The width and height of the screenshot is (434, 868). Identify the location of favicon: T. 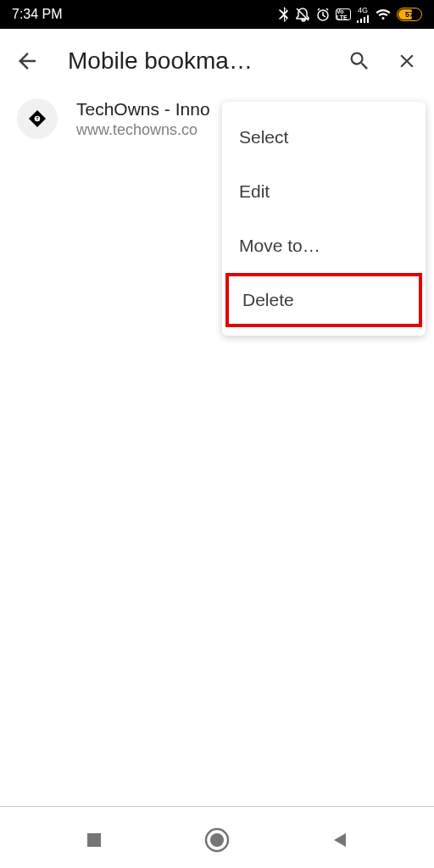
(37, 119).